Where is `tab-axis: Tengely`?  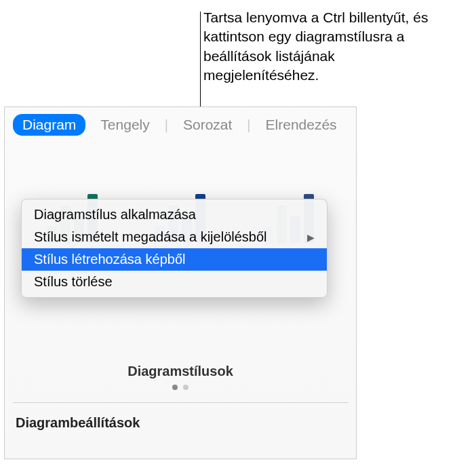
tab-axis: Tengely is located at coordinates (125, 125).